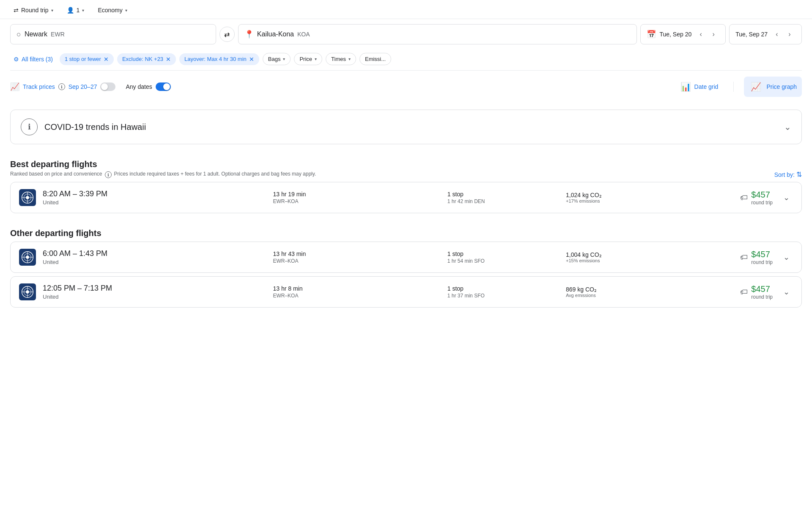 This screenshot has width=812, height=514. What do you see at coordinates (33, 59) in the screenshot?
I see `all-filters-button: ⚙ All filters (3)` at bounding box center [33, 59].